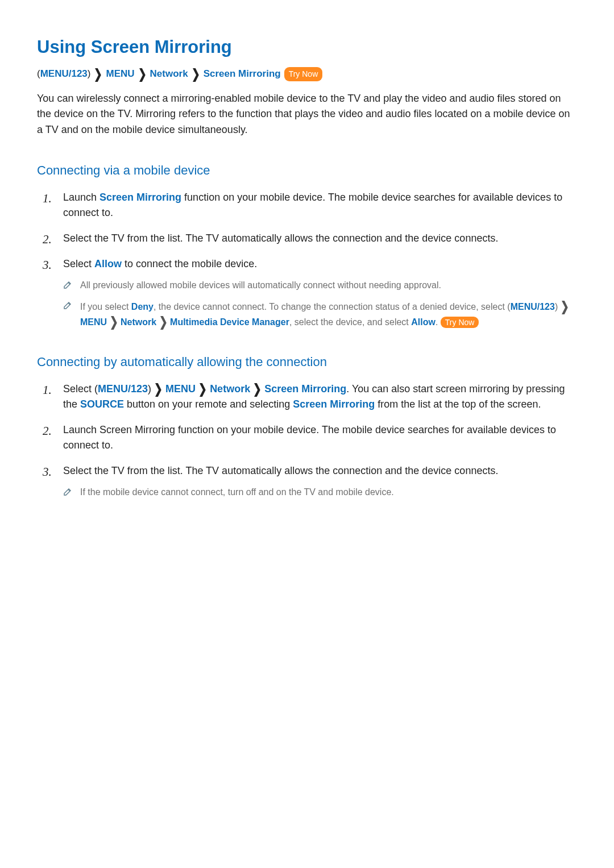 This screenshot has width=614, height=868. I want to click on section-title-2: Connecting by automatically allowing the…, so click(307, 362).